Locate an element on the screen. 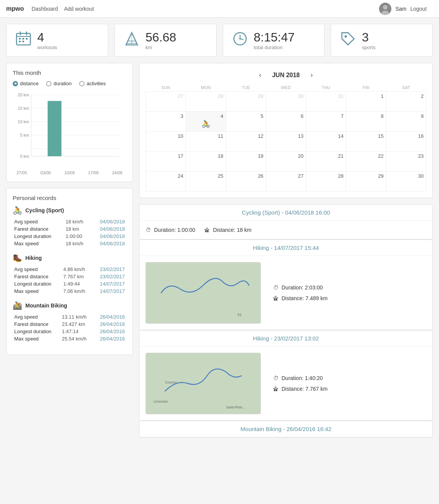  calendar-day: 1 is located at coordinates (366, 102).